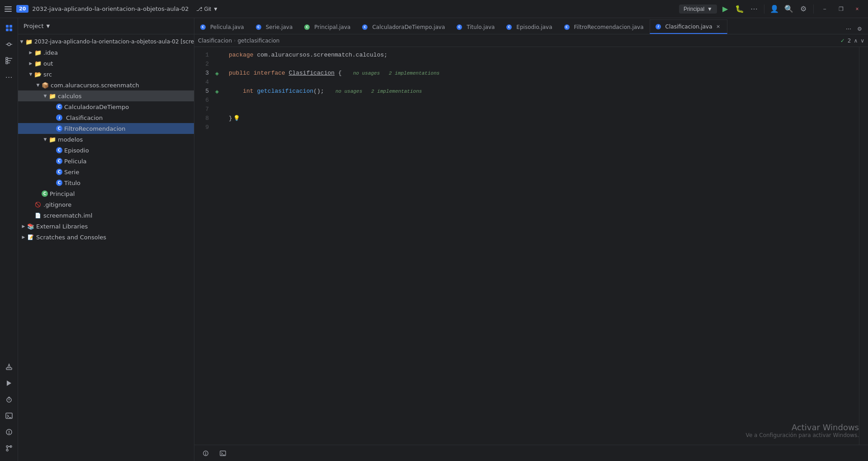  What do you see at coordinates (269, 73) in the screenshot?
I see `kw-interface: interface` at bounding box center [269, 73].